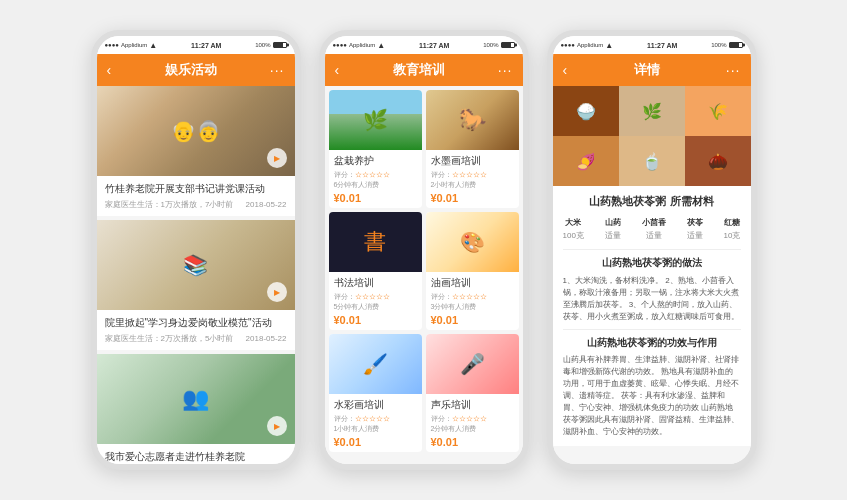 Image resolution: width=847 pixels, height=500 pixels. I want to click on food-cell-3: 🌾, so click(718, 111).